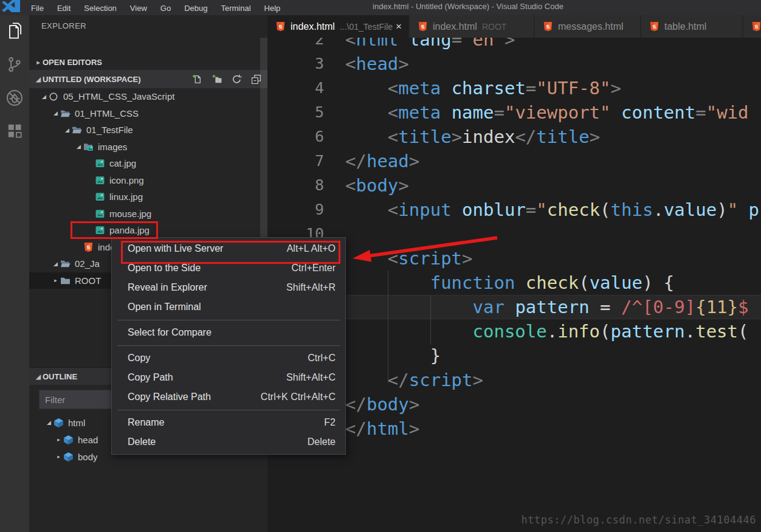 Image resolution: width=761 pixels, height=532 pixels. Describe the element at coordinates (119, 96) in the screenshot. I see `tree-item-label: 05_HTML_CSS_JavaScript` at that location.